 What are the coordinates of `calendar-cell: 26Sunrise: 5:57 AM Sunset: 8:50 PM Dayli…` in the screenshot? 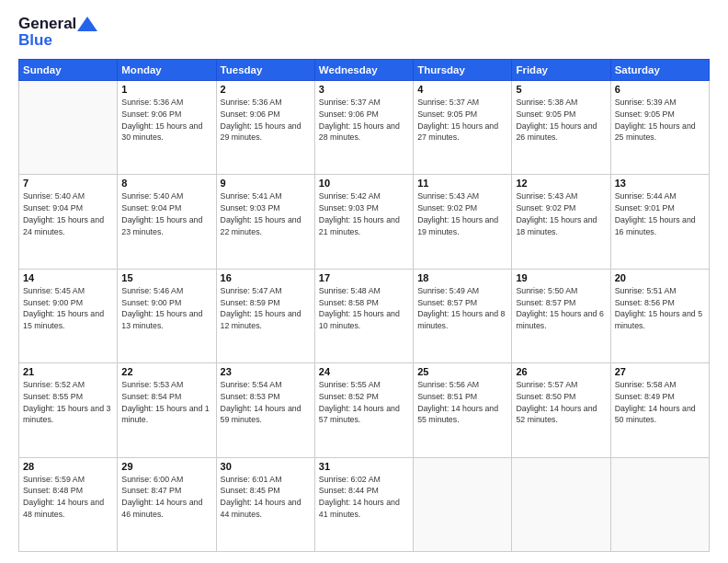 It's located at (561, 410).